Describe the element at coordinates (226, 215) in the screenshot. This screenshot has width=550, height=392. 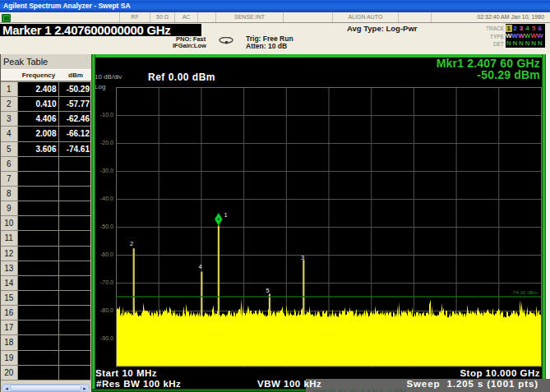
I see `svg-text: 1` at that location.